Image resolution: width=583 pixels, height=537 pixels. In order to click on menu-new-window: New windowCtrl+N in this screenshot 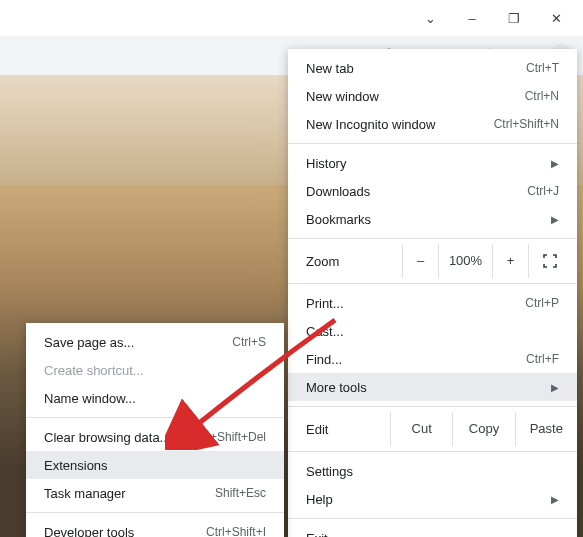, I will do `click(432, 96)`.